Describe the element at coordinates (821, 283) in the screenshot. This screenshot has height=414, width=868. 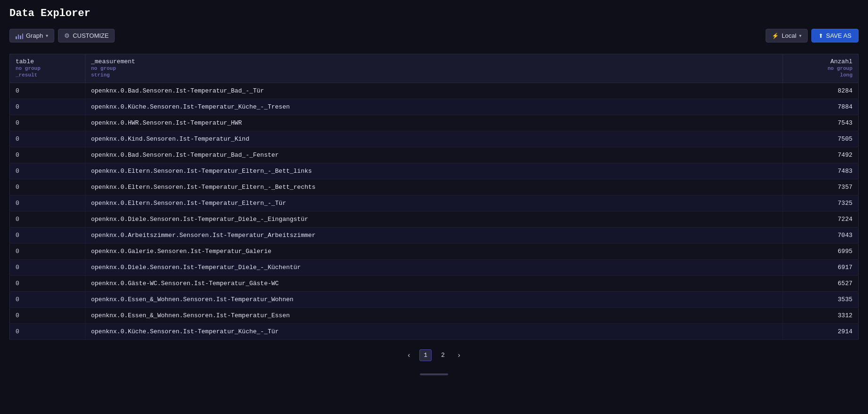
I see `cell-anzahl: 6527` at that location.